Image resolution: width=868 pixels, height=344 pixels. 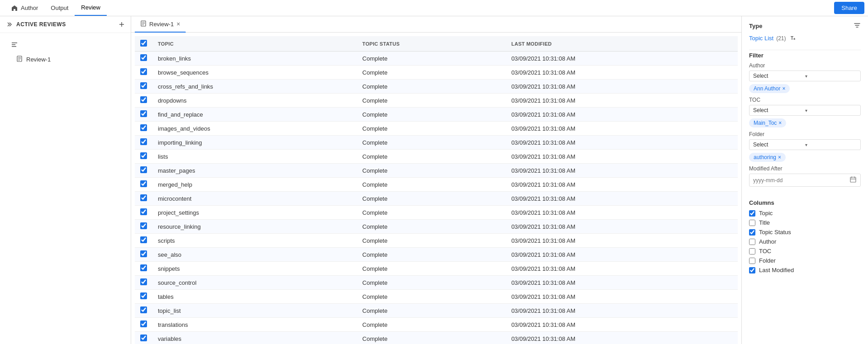 I want to click on svg-text: Tₐ, so click(x=793, y=38).